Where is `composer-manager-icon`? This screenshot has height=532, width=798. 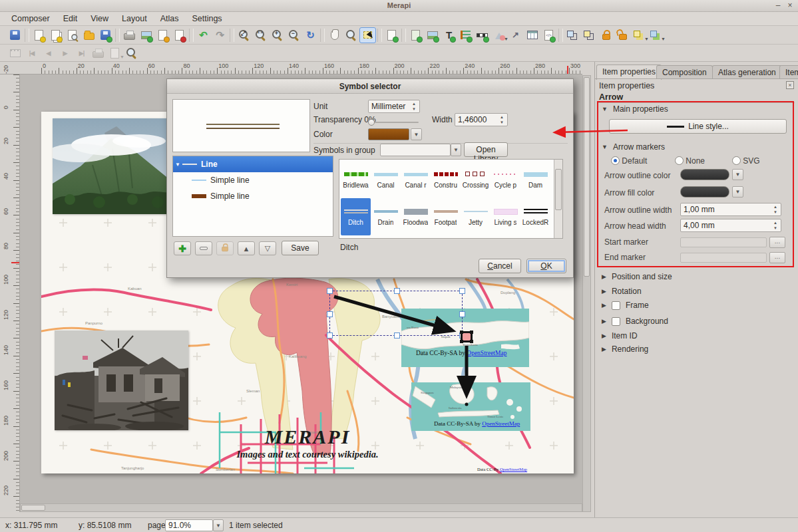
composer-manager-icon is located at coordinates (72, 35).